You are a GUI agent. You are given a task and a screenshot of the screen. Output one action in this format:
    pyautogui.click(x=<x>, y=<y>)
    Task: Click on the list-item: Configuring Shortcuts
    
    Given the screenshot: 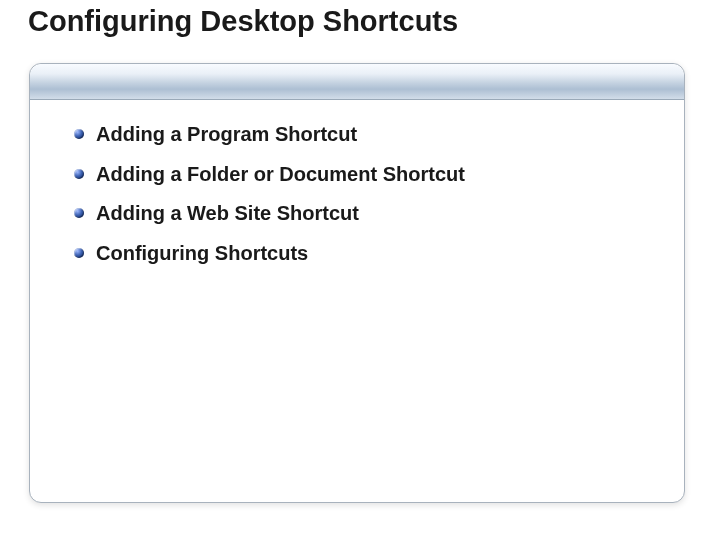 What is the action you would take?
    pyautogui.click(x=366, y=254)
    